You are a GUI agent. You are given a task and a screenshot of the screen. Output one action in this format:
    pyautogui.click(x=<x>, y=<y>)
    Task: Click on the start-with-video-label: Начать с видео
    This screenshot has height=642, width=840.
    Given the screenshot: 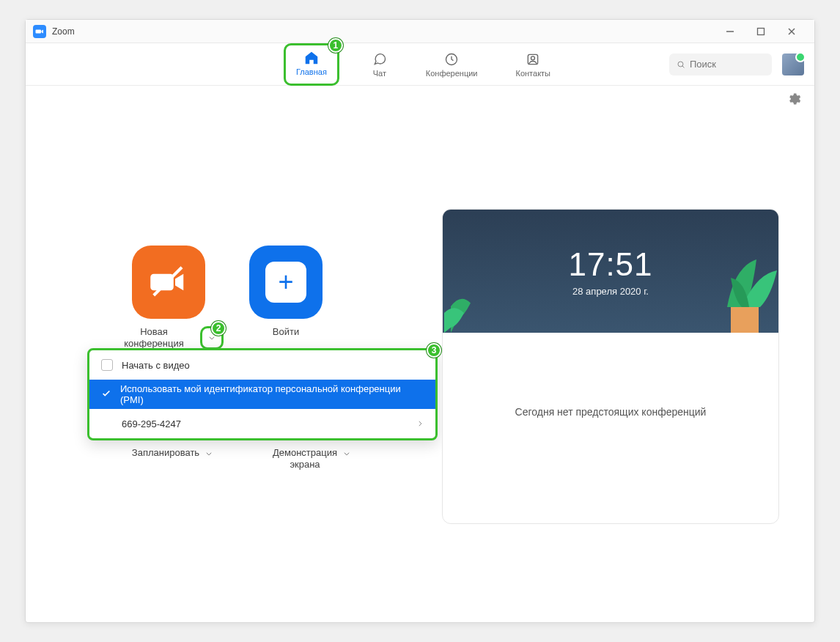 What is the action you would take?
    pyautogui.click(x=155, y=365)
    